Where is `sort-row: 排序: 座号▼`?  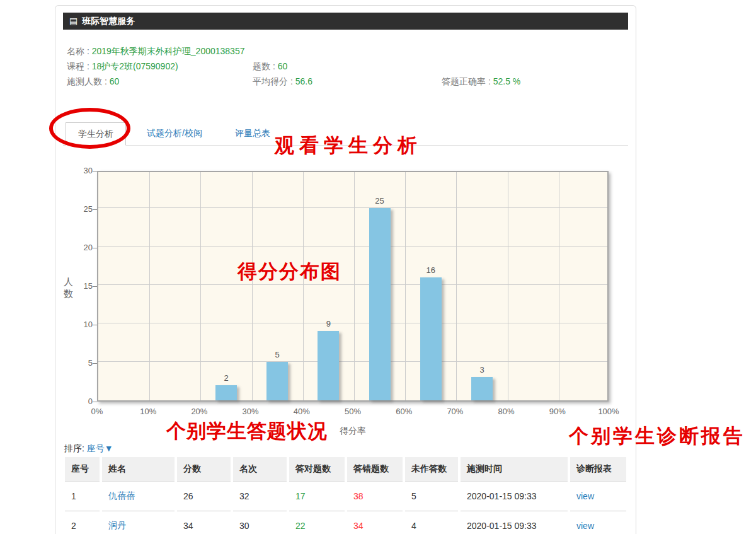
sort-row: 排序: 座号▼ is located at coordinates (89, 449).